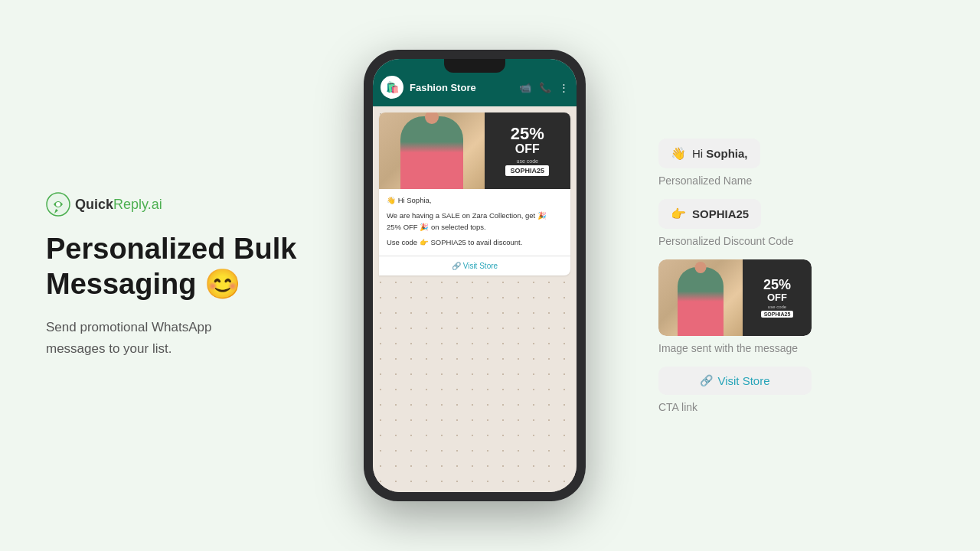 The height and width of the screenshot is (551, 980). I want to click on more-options-icon: ⋮, so click(564, 87).